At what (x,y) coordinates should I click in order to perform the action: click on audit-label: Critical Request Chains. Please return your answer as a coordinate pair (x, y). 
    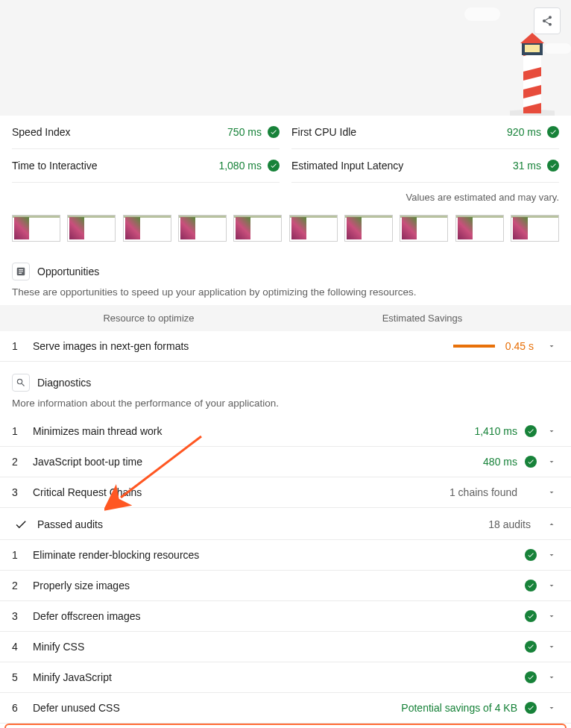
    Looking at the image, I should click on (242, 492).